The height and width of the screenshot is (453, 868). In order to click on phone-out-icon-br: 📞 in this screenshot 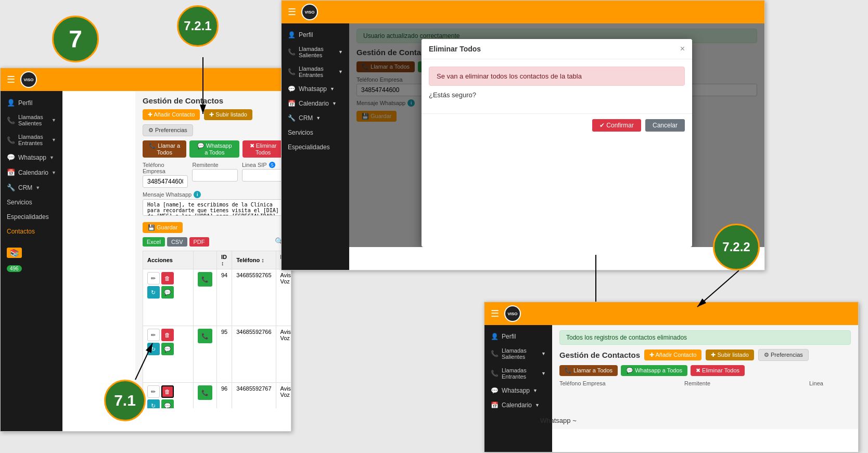, I will do `click(494, 354)`.